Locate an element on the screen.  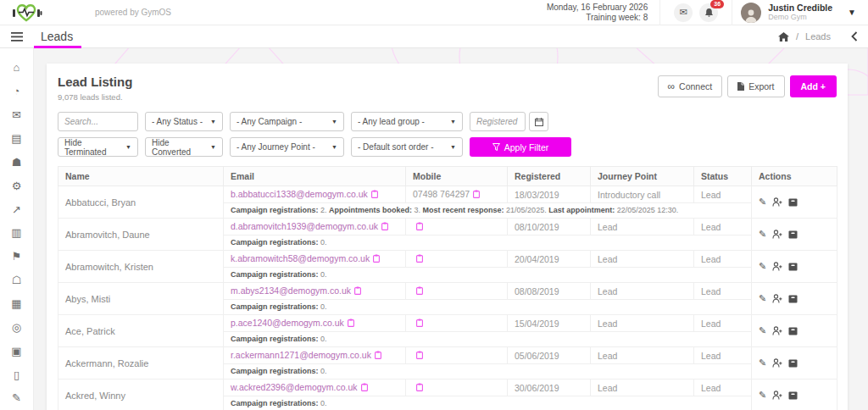
messages-button: ✉ is located at coordinates (683, 13).